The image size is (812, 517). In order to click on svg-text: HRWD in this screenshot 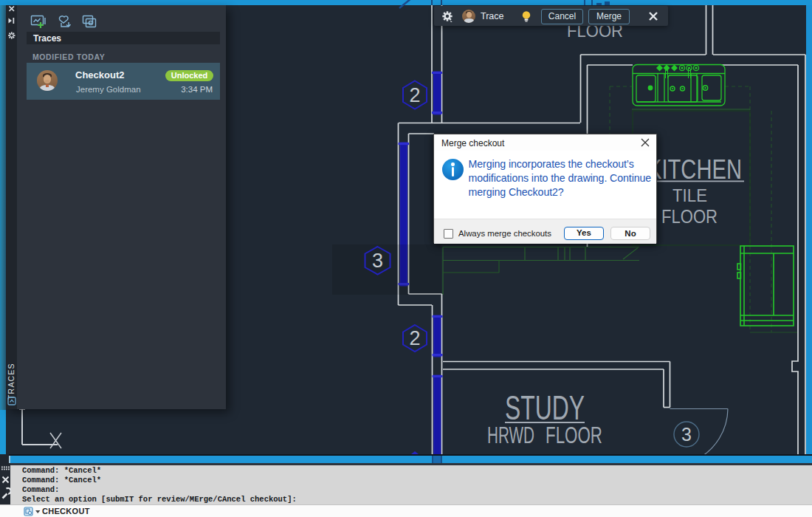, I will do `click(511, 436)`.